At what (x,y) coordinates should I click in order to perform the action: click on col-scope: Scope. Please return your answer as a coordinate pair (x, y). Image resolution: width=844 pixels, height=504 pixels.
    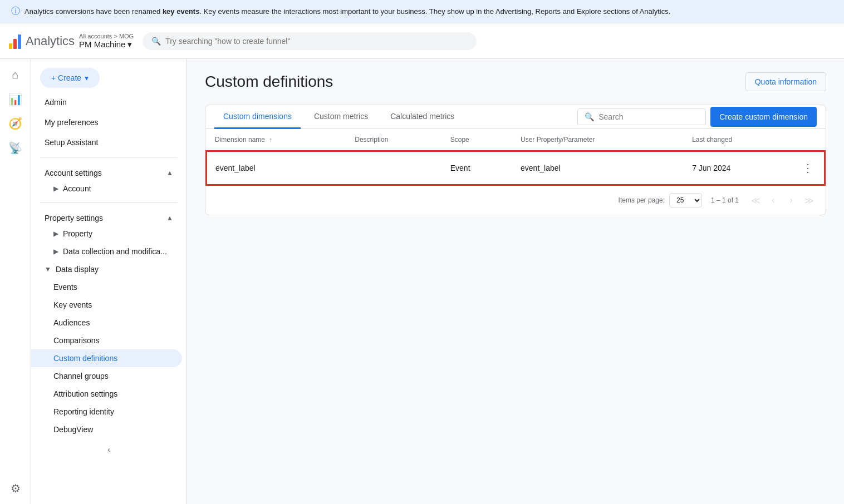
    Looking at the image, I should click on (477, 140).